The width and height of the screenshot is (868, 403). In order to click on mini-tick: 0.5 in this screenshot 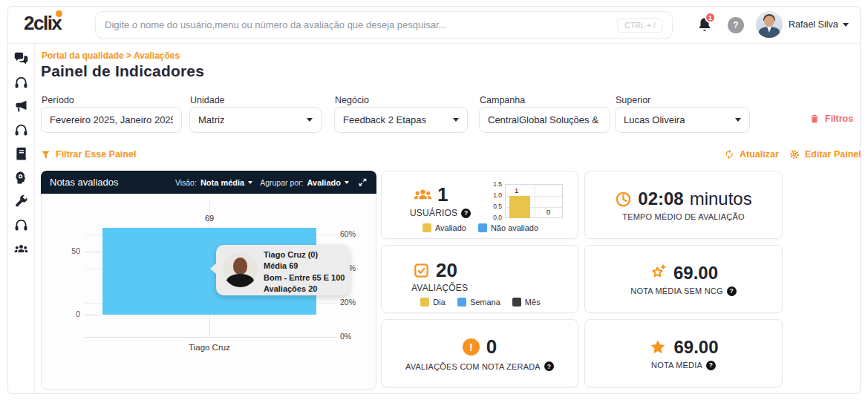, I will do `click(495, 206)`.